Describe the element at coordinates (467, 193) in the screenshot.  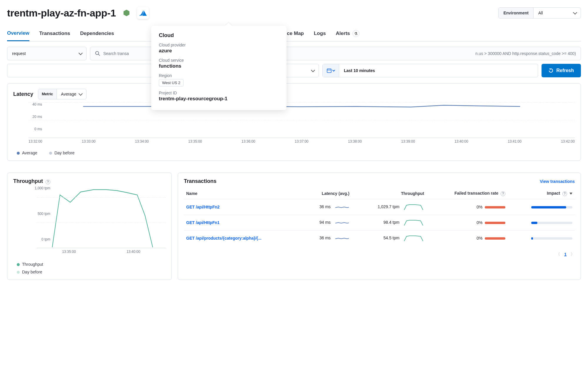
I see `col-failed: Failed transaction rate ?` at that location.